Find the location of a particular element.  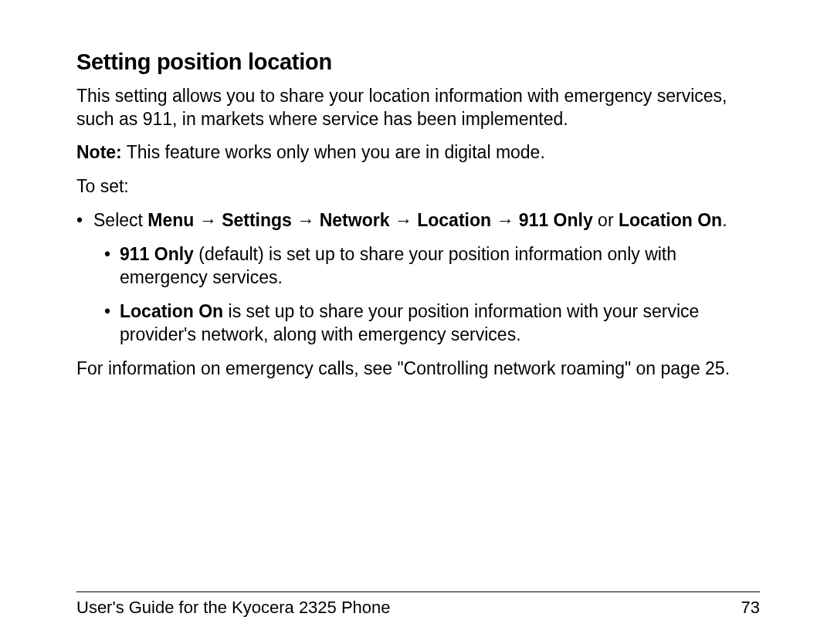

path-network: Network is located at coordinates (355, 220).